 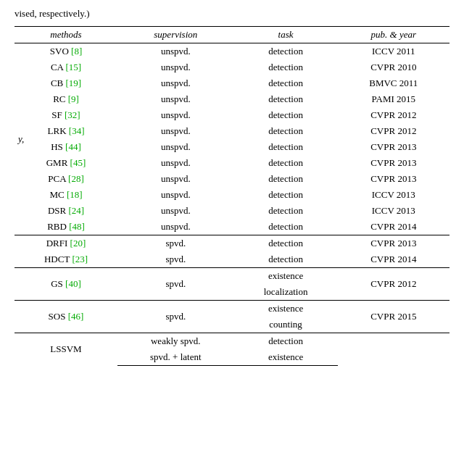 What do you see at coordinates (175, 35) in the screenshot?
I see `col-header-supervision: supervision` at bounding box center [175, 35].